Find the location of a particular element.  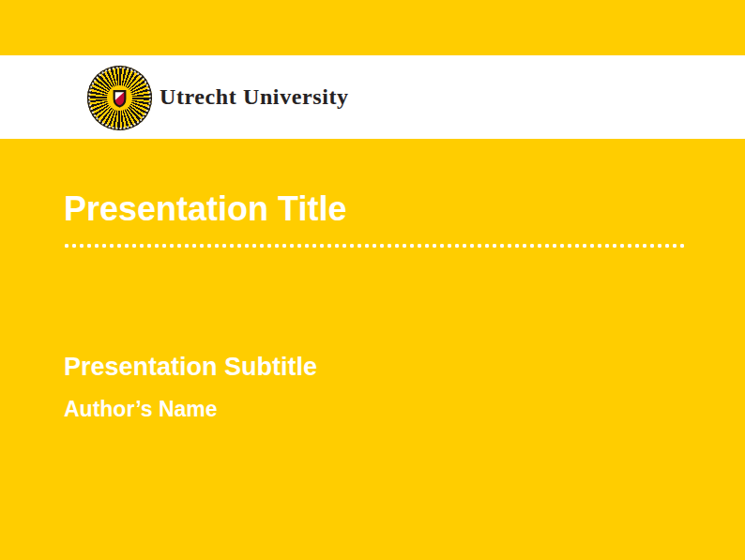

university-wordmark: Utrecht University is located at coordinates (254, 98).